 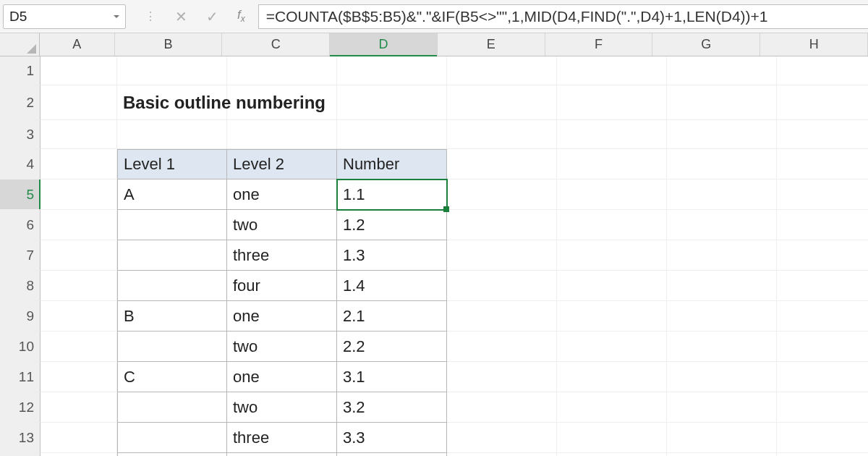 What do you see at coordinates (276, 45) in the screenshot?
I see `column-header-C: C` at bounding box center [276, 45].